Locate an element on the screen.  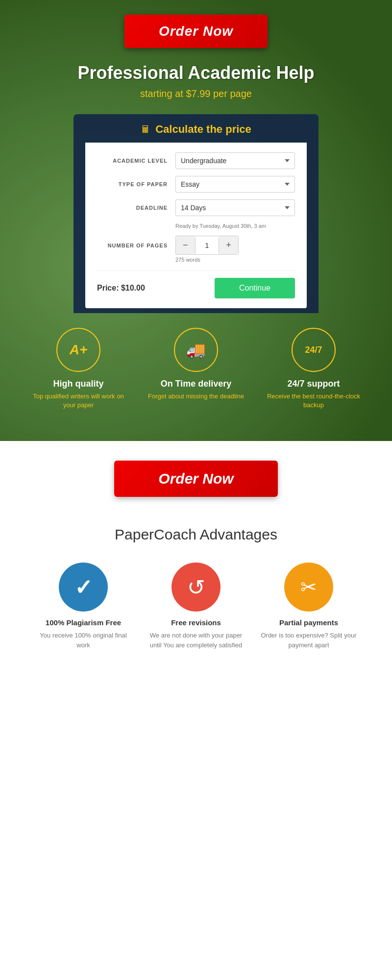
plagiarism-title: 100% Plagiarism Free is located at coordinates (83, 622).